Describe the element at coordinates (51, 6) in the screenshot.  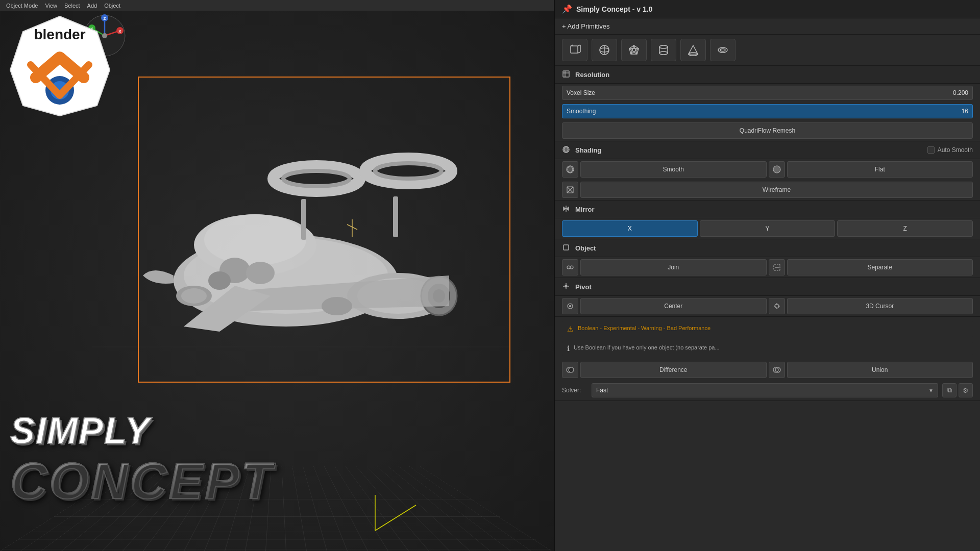
I see `menu-view: View` at that location.